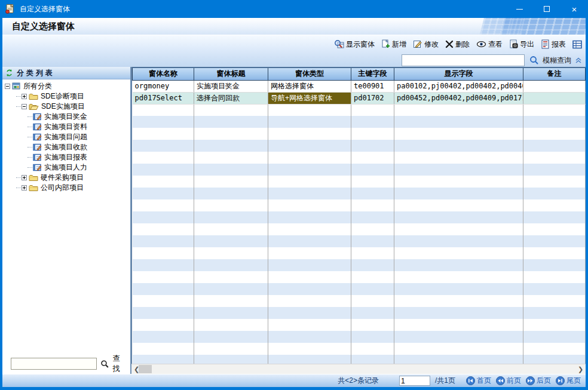 The height and width of the screenshot is (390, 588). I want to click on table-cell: te00901, so click(373, 86).